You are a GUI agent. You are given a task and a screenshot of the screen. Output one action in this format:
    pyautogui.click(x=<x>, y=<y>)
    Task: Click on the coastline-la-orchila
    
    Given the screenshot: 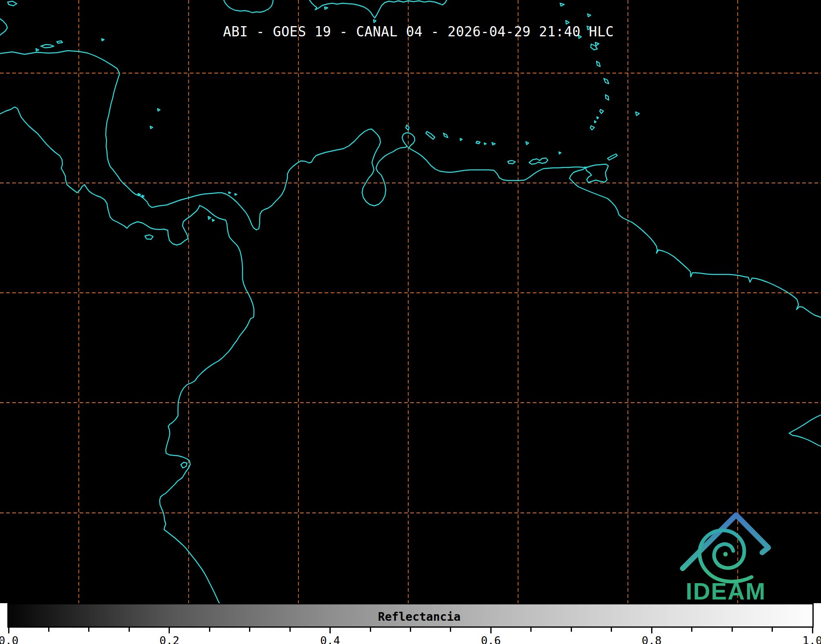 What is the action you would take?
    pyautogui.click(x=494, y=144)
    